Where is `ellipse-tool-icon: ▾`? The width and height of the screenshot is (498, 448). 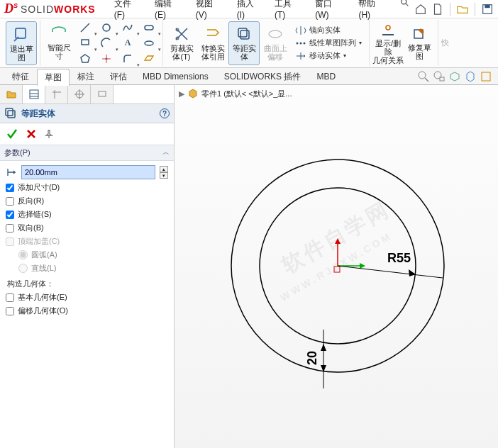 ellipse-tool-icon: ▾ is located at coordinates (149, 43).